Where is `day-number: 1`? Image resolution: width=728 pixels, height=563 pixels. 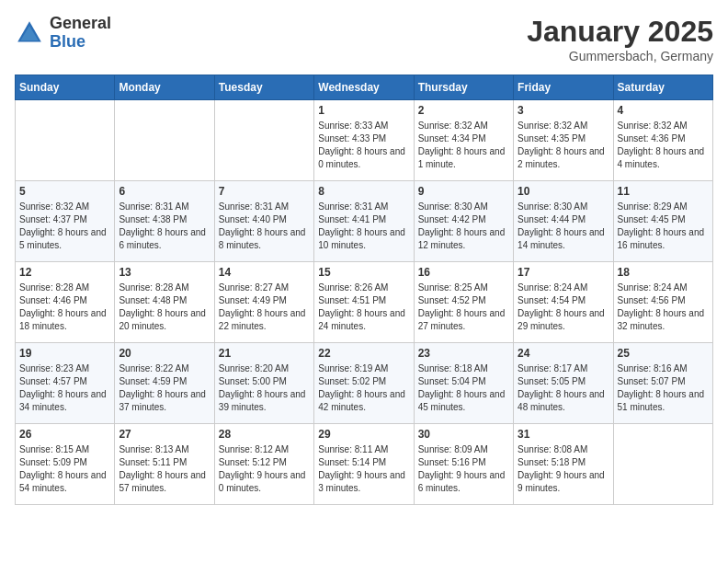
day-number: 1 is located at coordinates (364, 110).